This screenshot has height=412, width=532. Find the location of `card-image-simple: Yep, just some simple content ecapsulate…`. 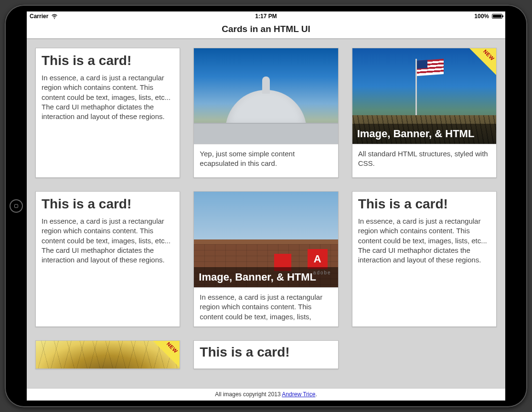

card-image-simple: Yep, just some simple content ecapsulate… is located at coordinates (266, 113).